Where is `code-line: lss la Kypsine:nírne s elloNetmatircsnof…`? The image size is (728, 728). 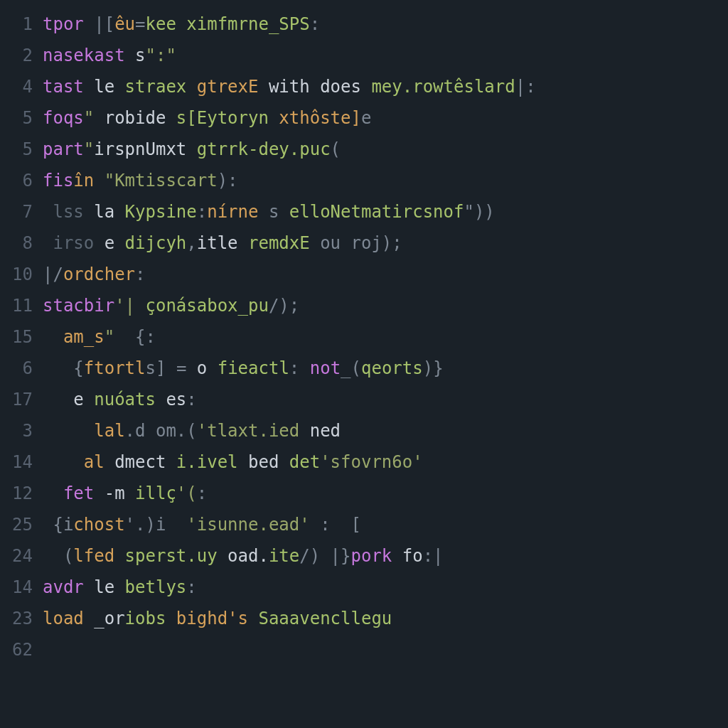
code-line: lss la Kypsine:nírne s elloNetmatircsnof… is located at coordinates (385, 212).